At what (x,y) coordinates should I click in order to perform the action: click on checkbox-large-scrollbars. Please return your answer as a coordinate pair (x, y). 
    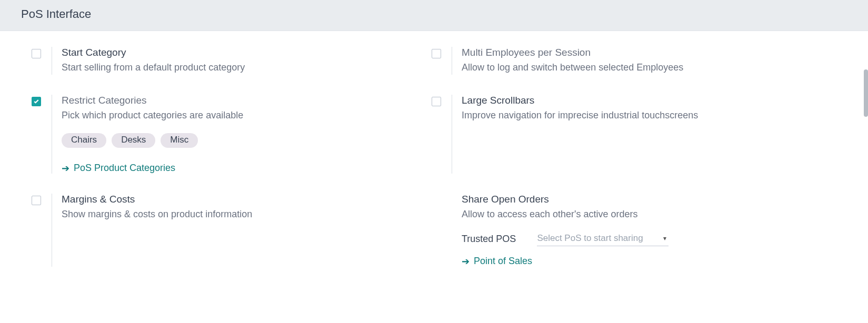
    Looking at the image, I should click on (436, 102).